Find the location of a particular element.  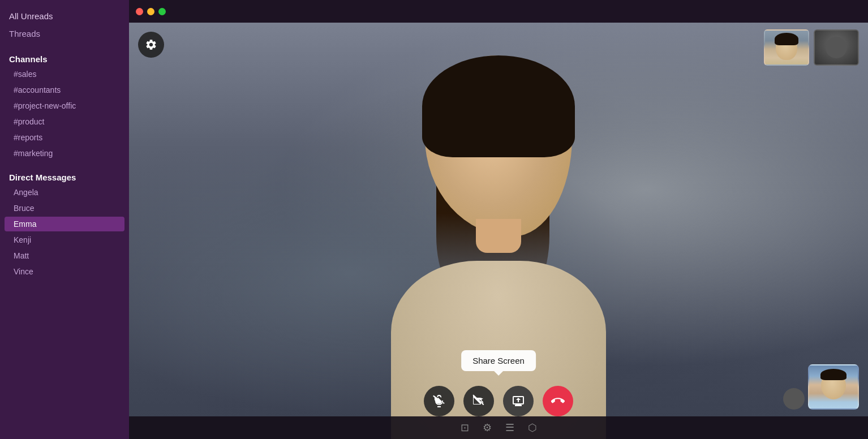

dm-bruce: Bruce is located at coordinates (65, 208).